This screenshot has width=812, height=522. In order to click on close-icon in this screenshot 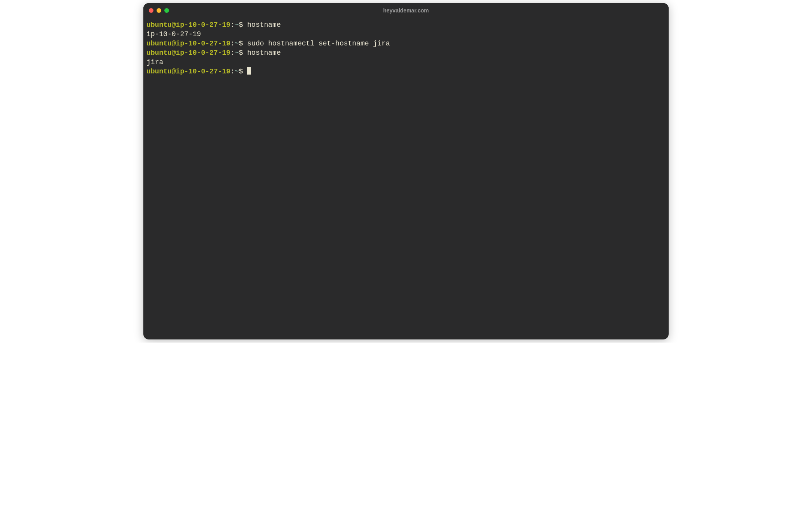, I will do `click(151, 10)`.